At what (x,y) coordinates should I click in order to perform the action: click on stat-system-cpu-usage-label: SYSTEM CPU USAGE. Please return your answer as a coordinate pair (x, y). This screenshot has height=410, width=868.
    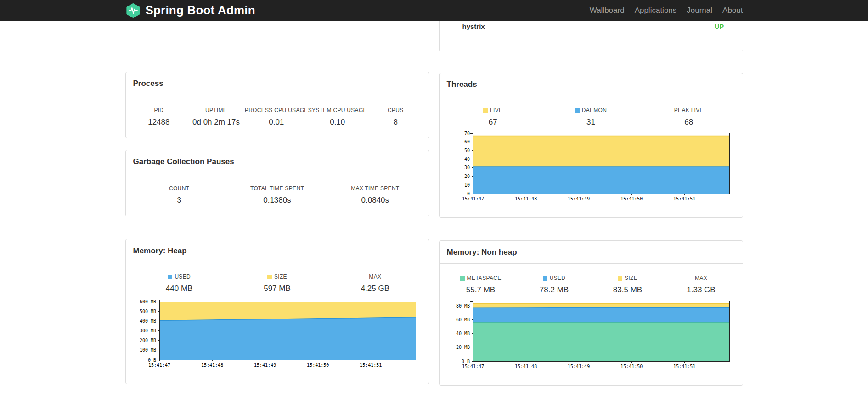
    Looking at the image, I should click on (338, 110).